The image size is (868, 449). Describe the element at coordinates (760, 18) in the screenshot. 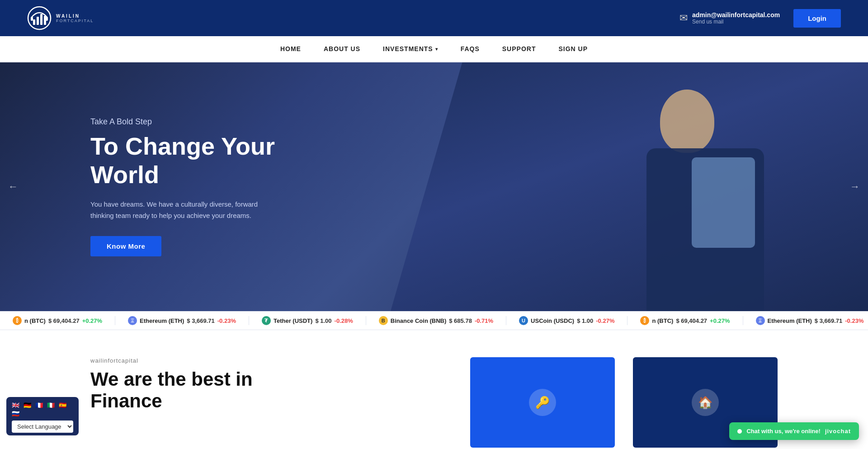

I see `header-right: ✉ admin@wailinfortcapital.com Send us ma…` at that location.